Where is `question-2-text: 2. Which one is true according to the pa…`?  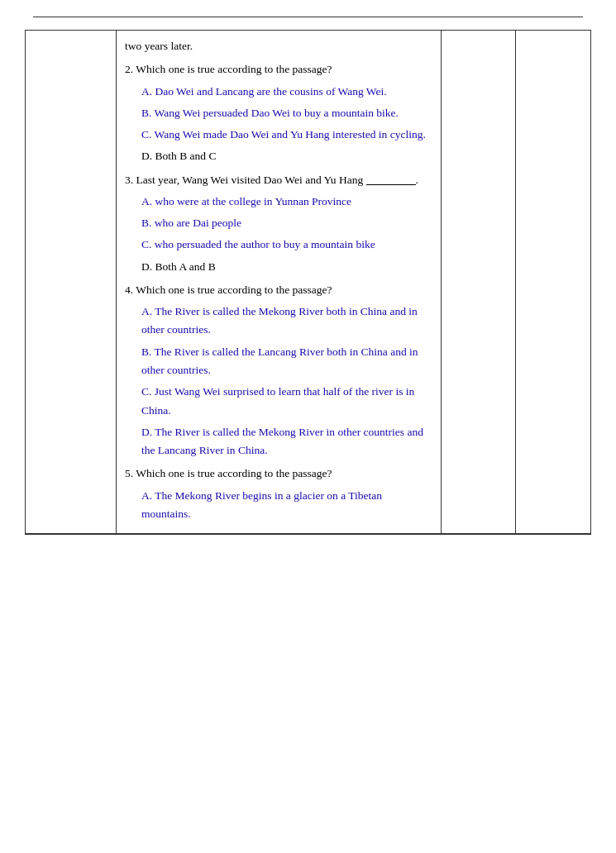 question-2-text: 2. Which one is true according to the pa… is located at coordinates (279, 69).